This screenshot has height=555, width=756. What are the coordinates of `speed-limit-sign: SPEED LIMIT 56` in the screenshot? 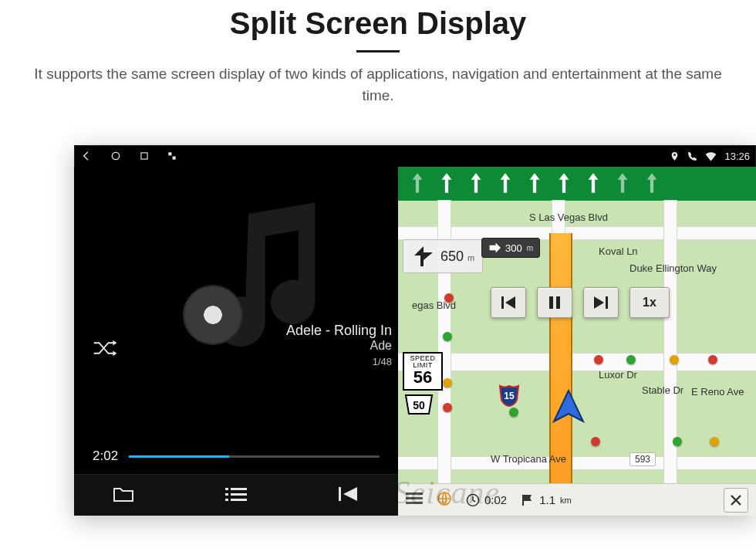 It's located at (423, 371).